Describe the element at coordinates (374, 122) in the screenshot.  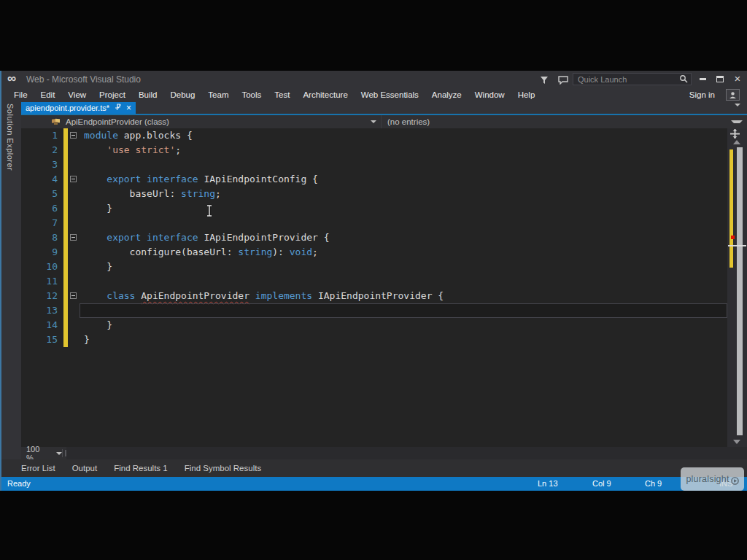
I see `scope-dropdown-caret-icon` at that location.